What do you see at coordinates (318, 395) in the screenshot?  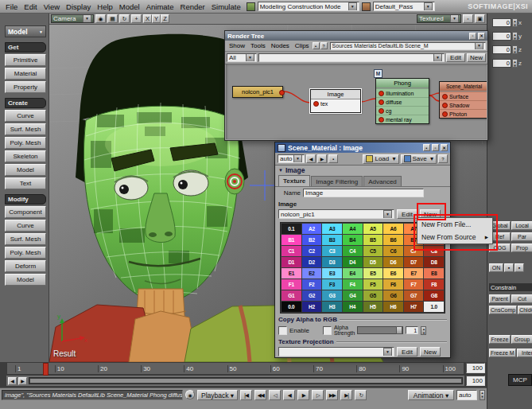 I see `step-forward-button: ▷` at bounding box center [318, 395].